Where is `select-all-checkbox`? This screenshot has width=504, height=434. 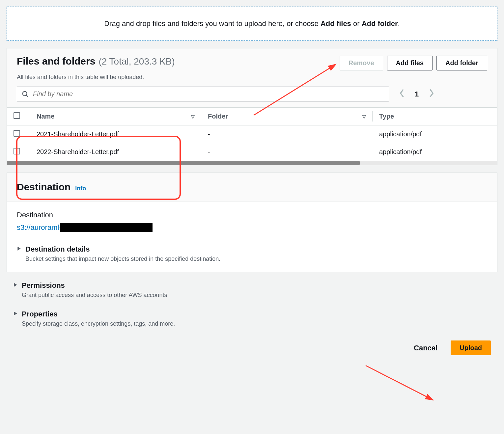 select-all-checkbox is located at coordinates (17, 116).